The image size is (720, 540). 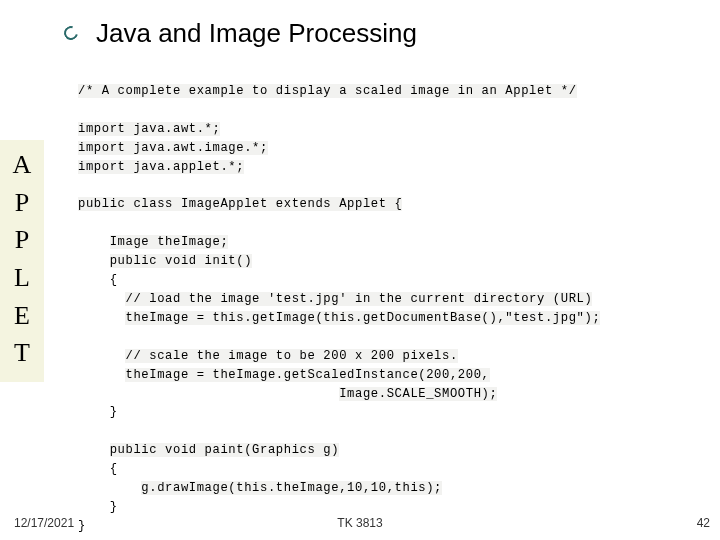 What do you see at coordinates (307, 375) in the screenshot?
I see `code-line: theImage = theImage.getScaledInstance(20…` at bounding box center [307, 375].